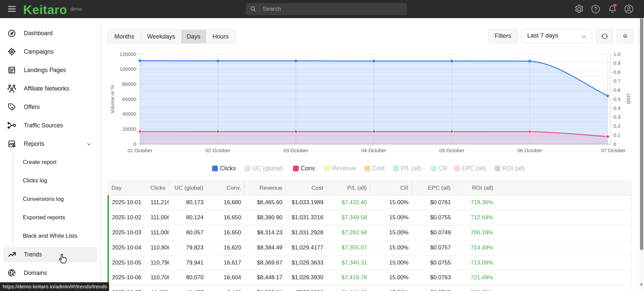 This screenshot has width=644, height=291. I want to click on svg-text: 0.5, so click(617, 99).